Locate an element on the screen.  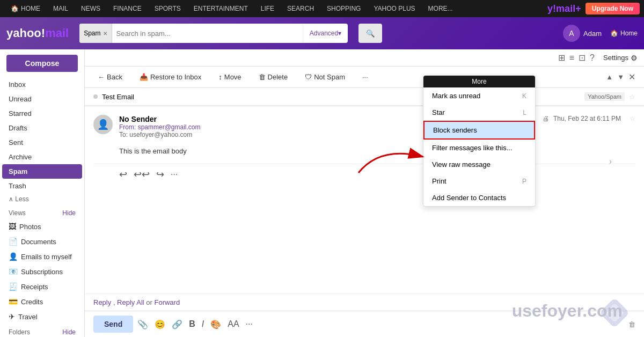
sent-label: Sent is located at coordinates (16, 143).